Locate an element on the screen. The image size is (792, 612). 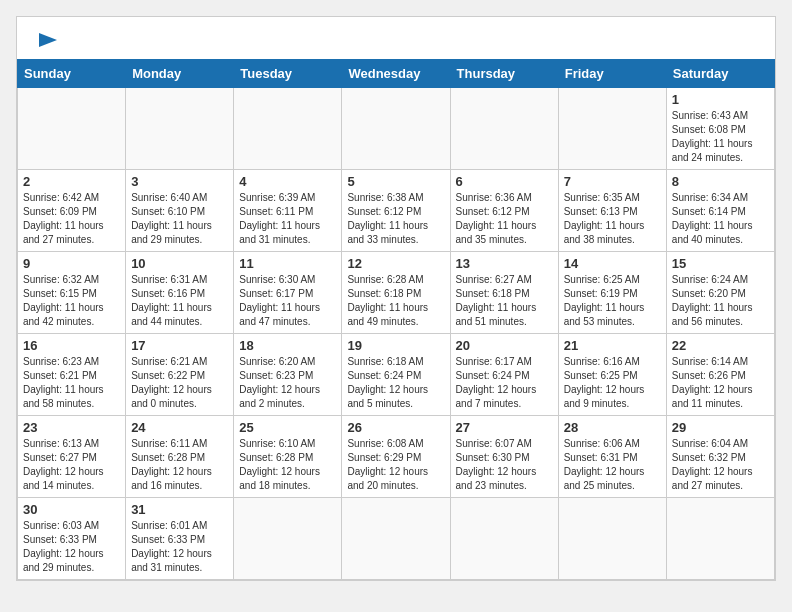
day-info: Sunrise: 6:06 AM Sunset: 6:31 PM Dayligh… is located at coordinates (612, 465).